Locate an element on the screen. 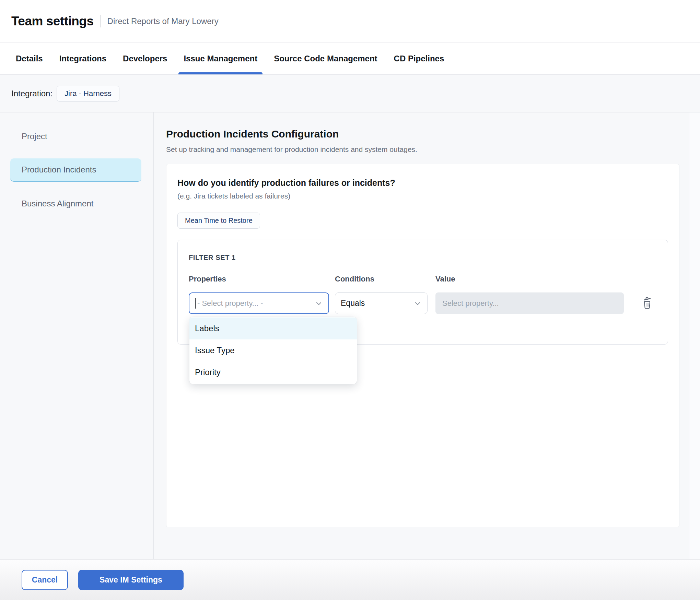 This screenshot has height=600, width=700. delete-filter-button is located at coordinates (647, 303).